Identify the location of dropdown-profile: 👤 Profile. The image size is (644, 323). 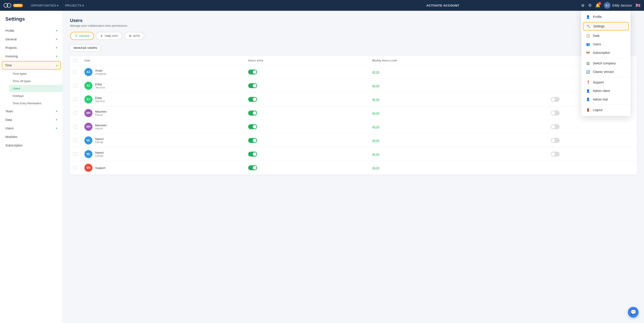
(606, 17).